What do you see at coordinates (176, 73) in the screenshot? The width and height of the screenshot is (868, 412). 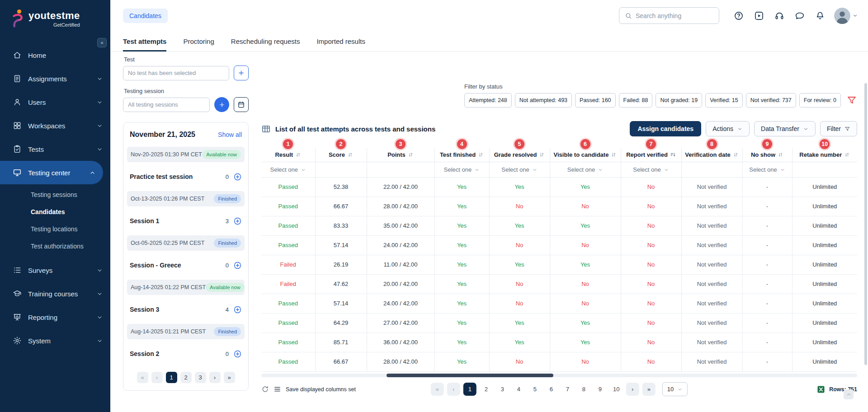 I see `test-select-input` at bounding box center [176, 73].